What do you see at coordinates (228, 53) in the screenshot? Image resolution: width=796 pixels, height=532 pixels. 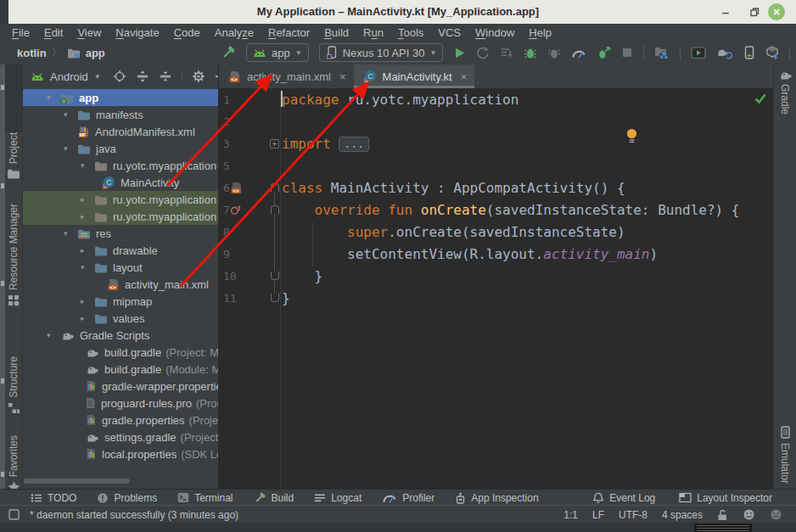 I see `build-hammer-icon` at bounding box center [228, 53].